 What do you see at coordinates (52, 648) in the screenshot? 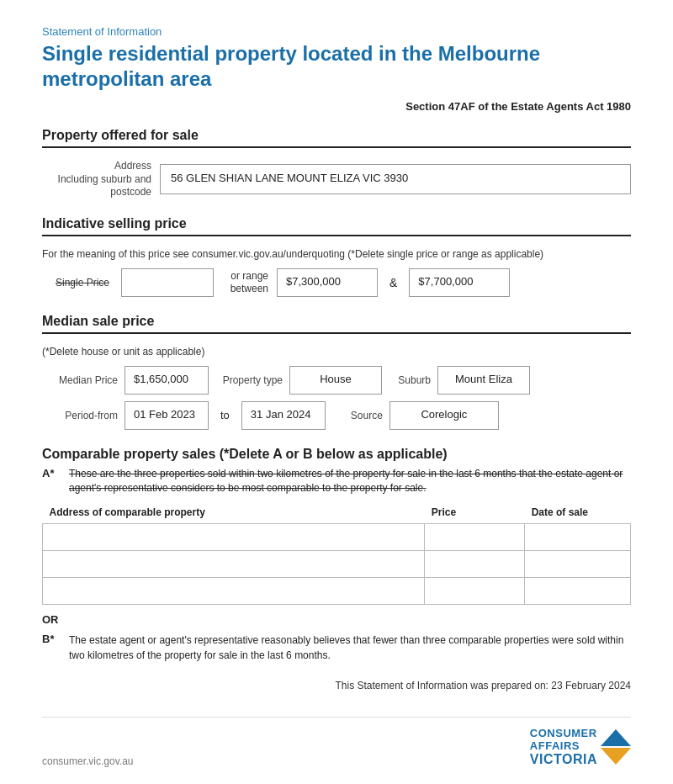
I see `comparable-b-letter: B*` at bounding box center [52, 648].